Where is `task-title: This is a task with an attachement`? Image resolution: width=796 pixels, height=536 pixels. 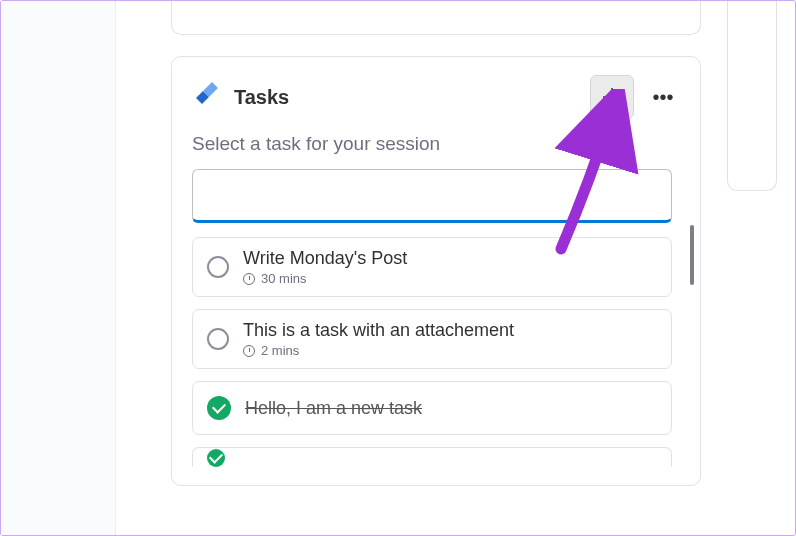
task-title: This is a task with an attachement is located at coordinates (378, 330).